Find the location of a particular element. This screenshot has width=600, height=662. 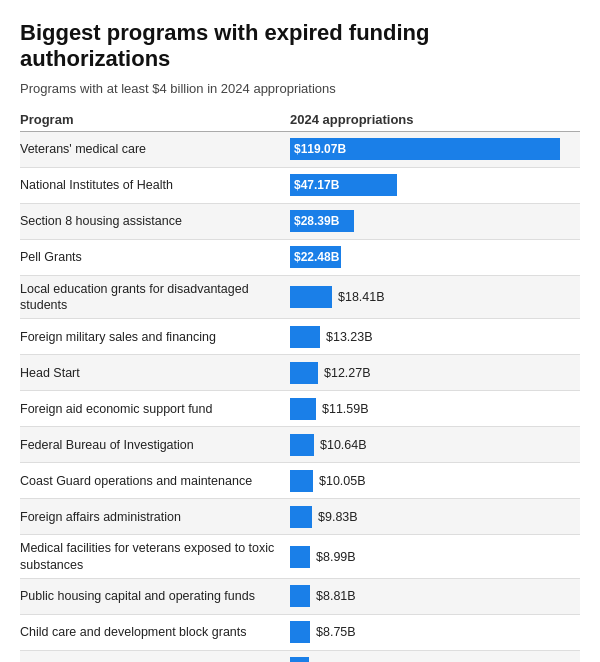

table-row: Pell Grants$22.48B is located at coordinates (300, 258).